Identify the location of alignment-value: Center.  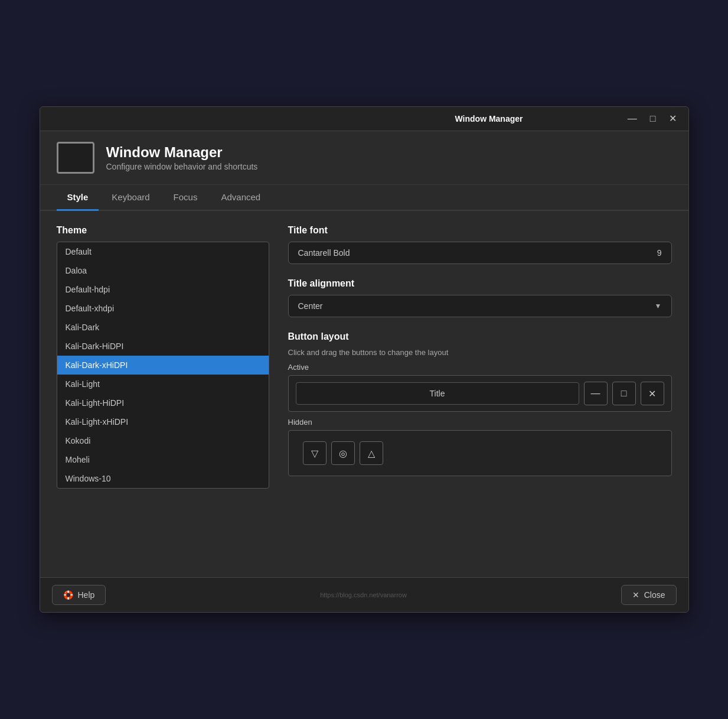
(311, 306).